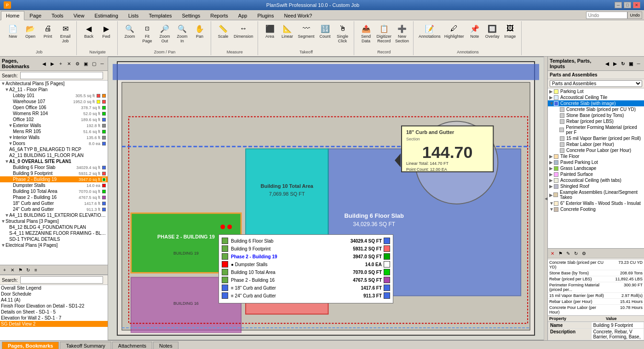  I want to click on tree-item: Building 6 Floor Slab 34029.4 sq ft, so click(54, 168).